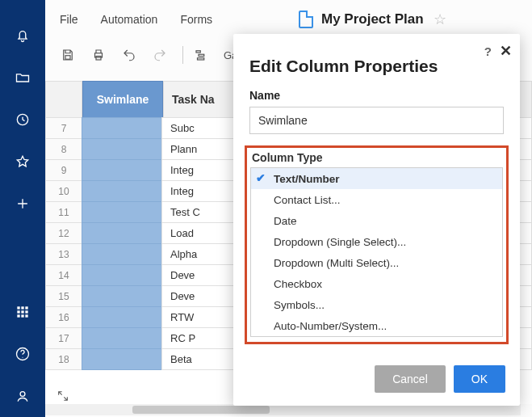  Describe the element at coordinates (64, 359) in the screenshot. I see `row-number: 18` at that location.